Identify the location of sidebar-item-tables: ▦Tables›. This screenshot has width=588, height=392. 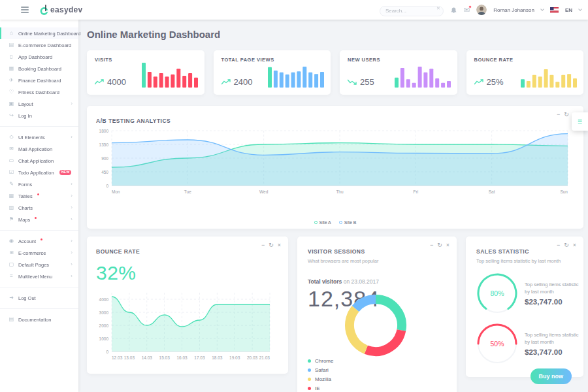
(39, 196).